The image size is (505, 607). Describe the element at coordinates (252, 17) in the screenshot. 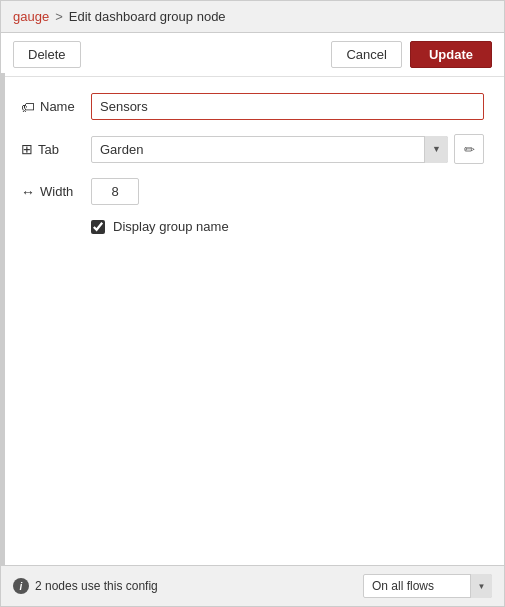

I see `header: gauge > Edit dashboard group node` at that location.